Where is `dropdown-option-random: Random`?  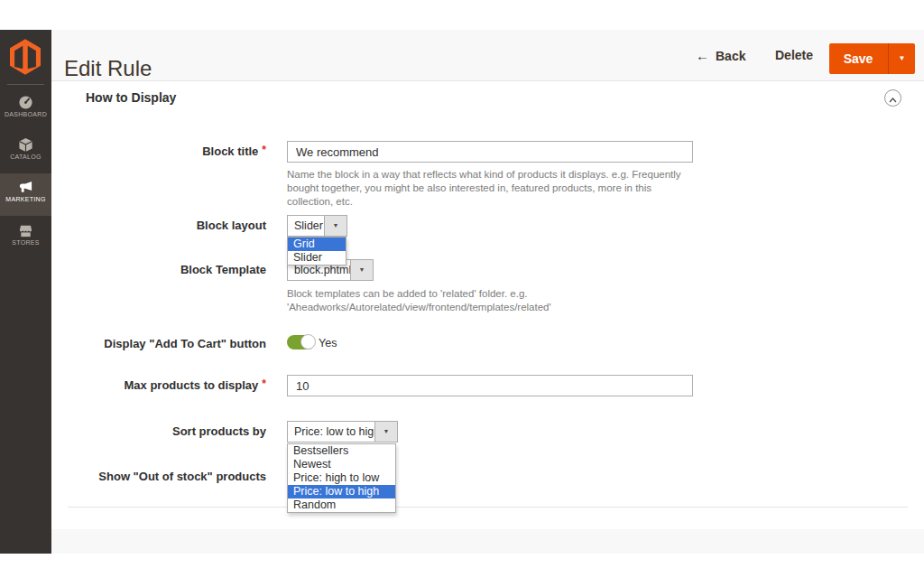
dropdown-option-random: Random is located at coordinates (341, 506).